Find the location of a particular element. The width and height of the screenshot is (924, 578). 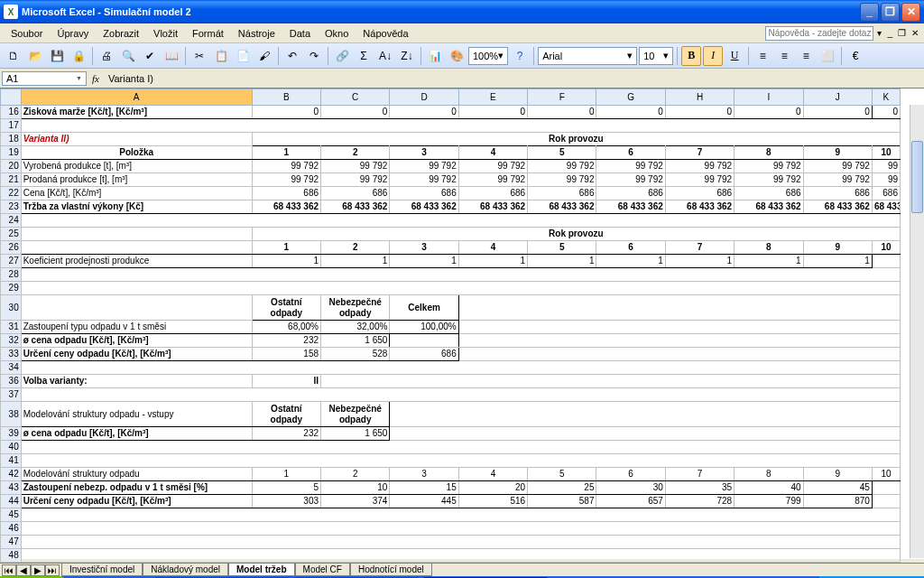

cell: 870 is located at coordinates (837, 502).